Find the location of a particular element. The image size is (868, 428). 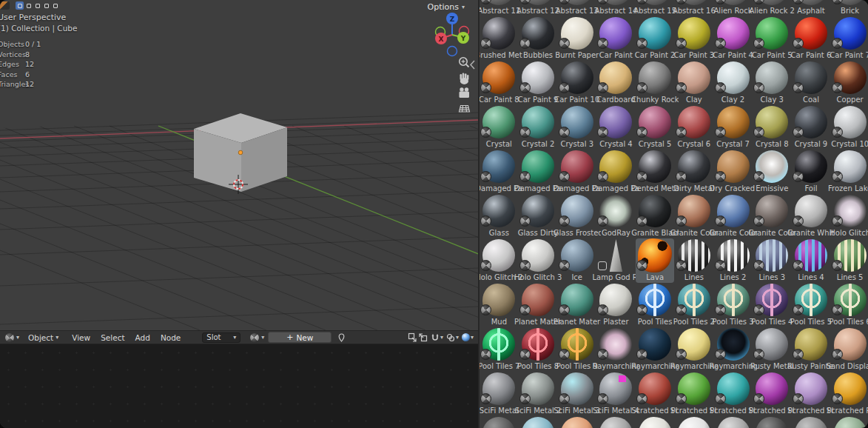

material-item: GodRay is located at coordinates (616, 216).